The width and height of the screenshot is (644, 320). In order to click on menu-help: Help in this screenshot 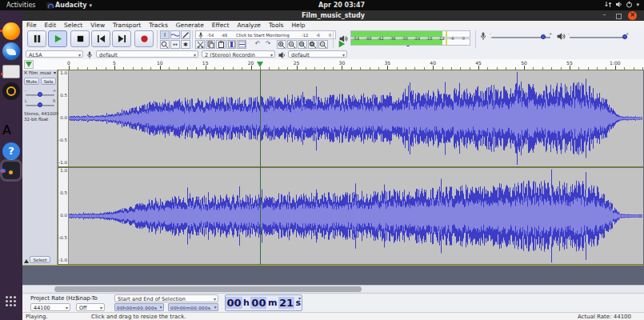, I will do `click(298, 25)`.